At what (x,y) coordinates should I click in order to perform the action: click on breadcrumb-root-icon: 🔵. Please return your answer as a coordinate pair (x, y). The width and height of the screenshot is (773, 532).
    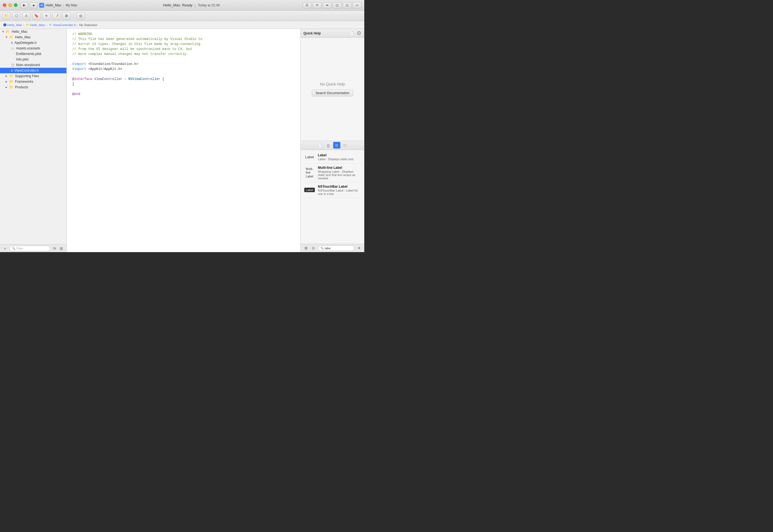
    Looking at the image, I should click on (5, 25).